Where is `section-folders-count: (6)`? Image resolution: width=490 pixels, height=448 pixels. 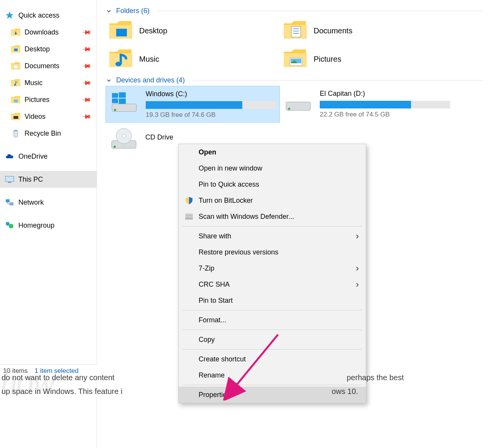 section-folders-count: (6) is located at coordinates (145, 11).